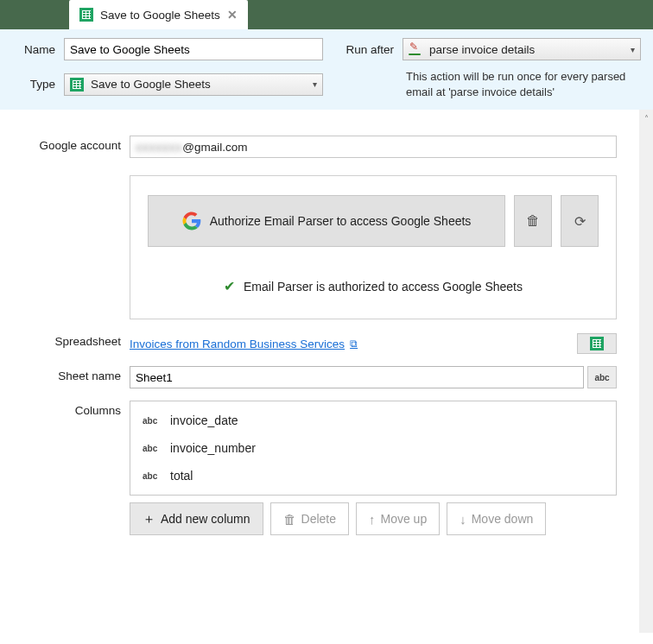  I want to click on arrow-up-icon: ↑, so click(372, 520).